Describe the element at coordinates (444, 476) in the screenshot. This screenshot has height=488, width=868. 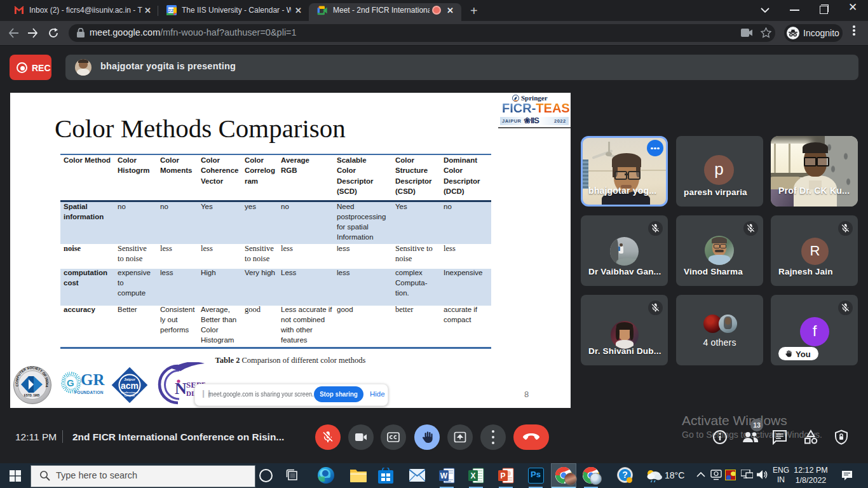
I see `svg-text: W` at that location.